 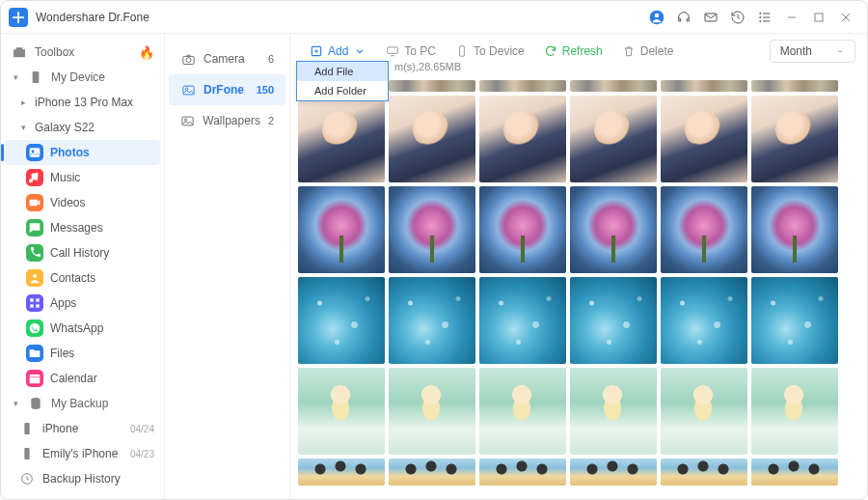 I want to click on album-camera: Camera 6, so click(x=228, y=59).